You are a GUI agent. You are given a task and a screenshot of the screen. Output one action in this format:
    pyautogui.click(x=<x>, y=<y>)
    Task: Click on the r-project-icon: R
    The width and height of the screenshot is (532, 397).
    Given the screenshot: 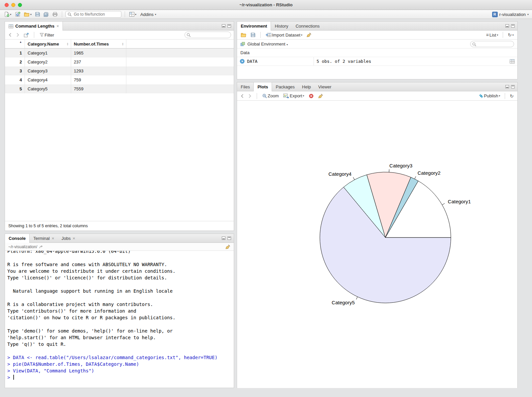 What is the action you would take?
    pyautogui.click(x=495, y=15)
    